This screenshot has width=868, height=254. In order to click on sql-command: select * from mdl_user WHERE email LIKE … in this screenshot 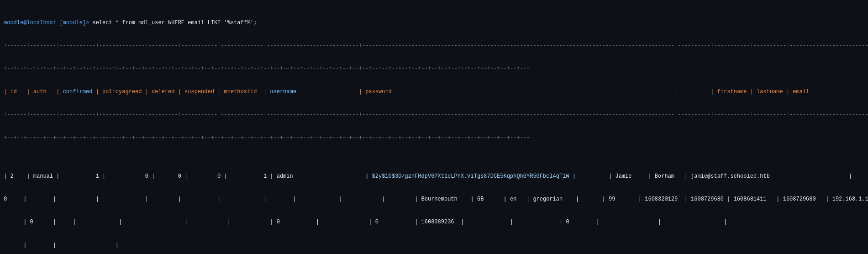, I will do `click(173, 23)`.